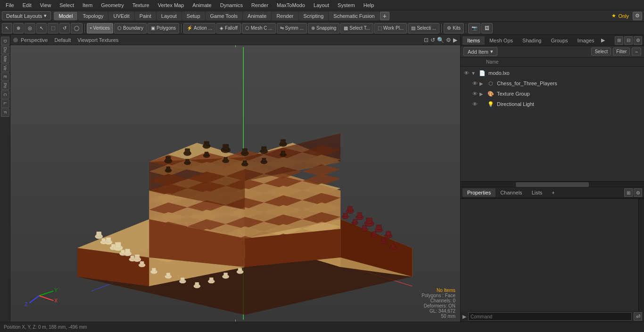  Describe the element at coordinates (5, 68) in the screenshot. I see `sidebar-btn-vert: Ve` at that location.